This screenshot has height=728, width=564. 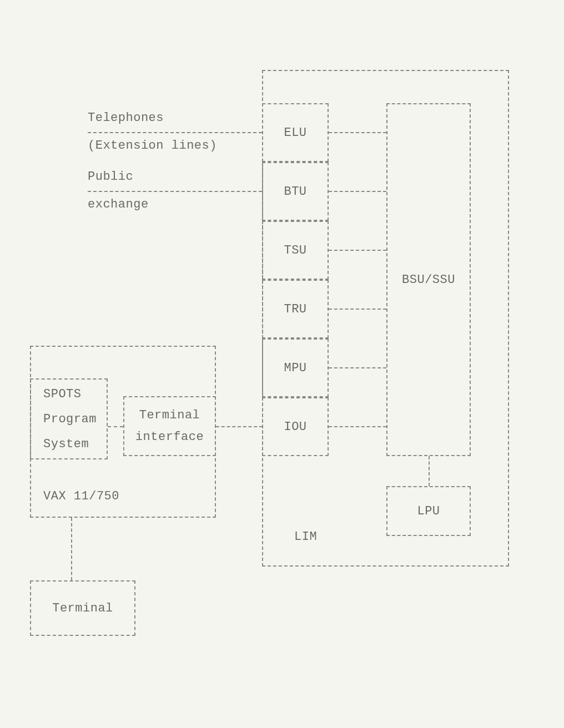 I want to click on terminal-if-l1: Terminal, so click(x=170, y=415).